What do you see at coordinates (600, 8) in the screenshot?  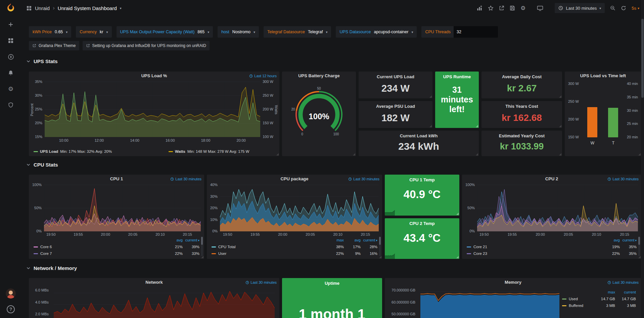 I see `time-range-caret-icon: ▾` at bounding box center [600, 8].